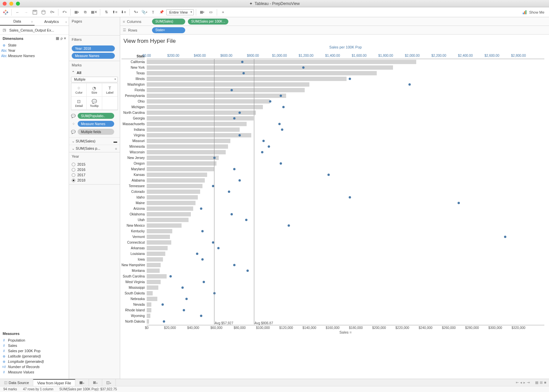 The height and width of the screenshot is (392, 549). I want to click on marks-tooltip-button: 💬Tooltip, so click(94, 103).